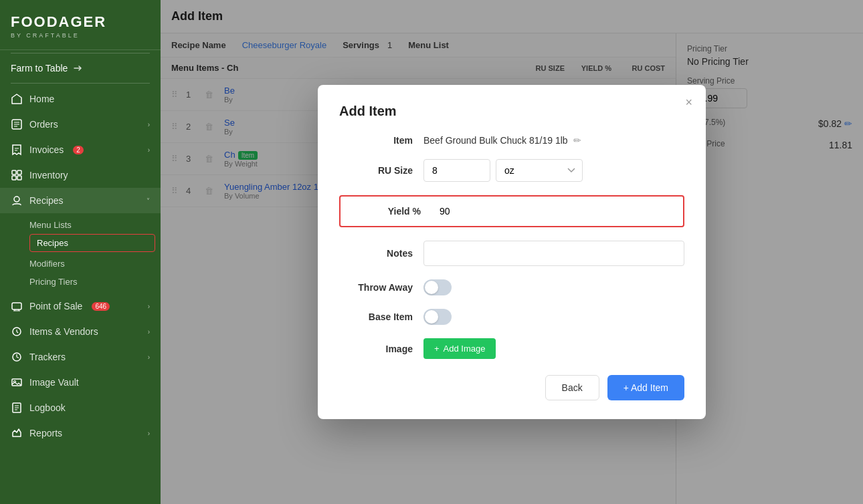 The width and height of the screenshot is (863, 504). I want to click on orders-icon, so click(17, 124).